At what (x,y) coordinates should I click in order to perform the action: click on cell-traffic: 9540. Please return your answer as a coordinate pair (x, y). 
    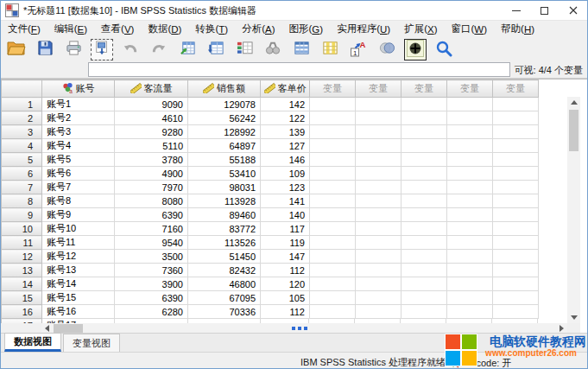
    Looking at the image, I should click on (152, 243).